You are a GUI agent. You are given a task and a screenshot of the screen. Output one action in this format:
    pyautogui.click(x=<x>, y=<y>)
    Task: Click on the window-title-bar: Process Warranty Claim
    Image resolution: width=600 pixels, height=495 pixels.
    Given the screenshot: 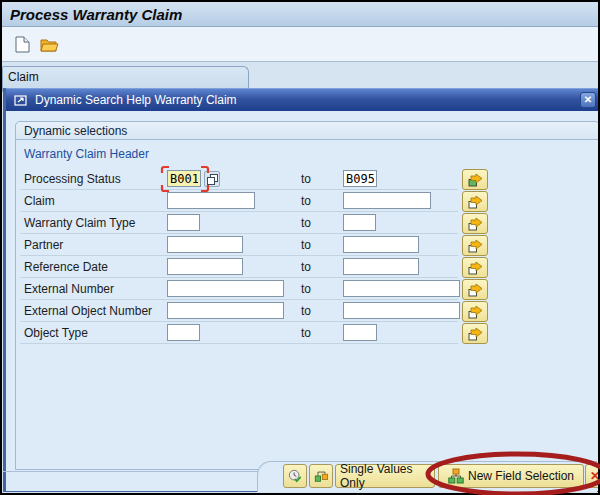 What is the action you would take?
    pyautogui.click(x=300, y=14)
    